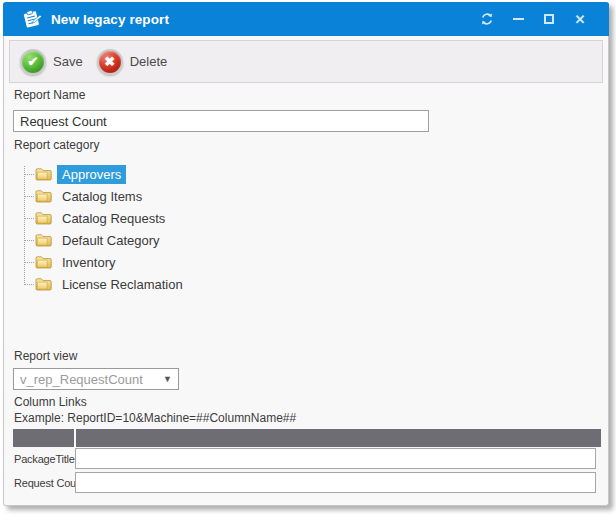 The height and width of the screenshot is (526, 616). Describe the element at coordinates (178, 174) in the screenshot. I see `tree-item-approvers: Approvers` at that location.